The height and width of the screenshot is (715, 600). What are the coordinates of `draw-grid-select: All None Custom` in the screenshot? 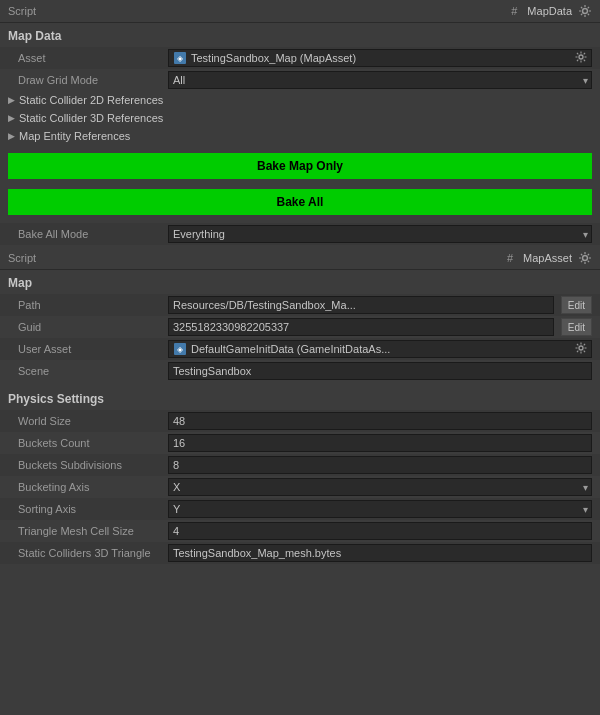 It's located at (380, 80).